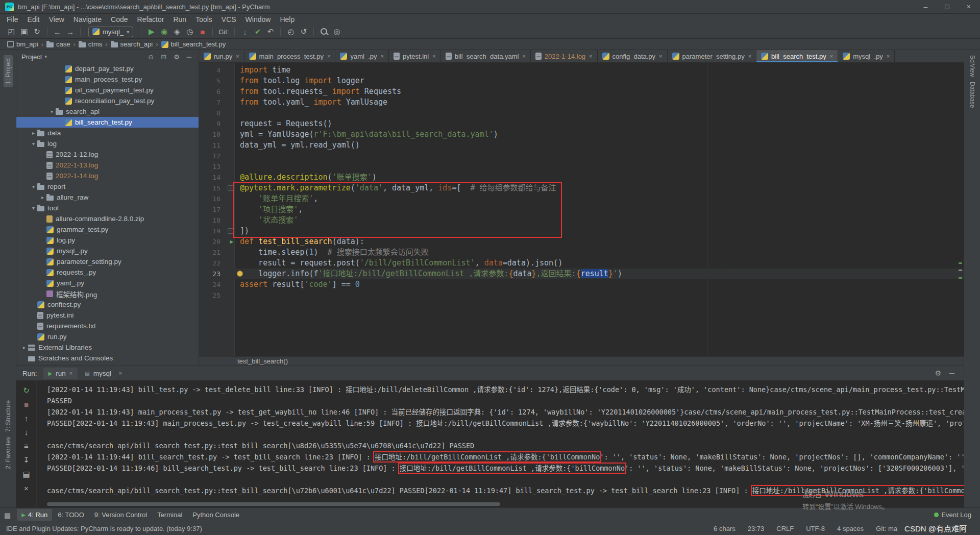  What do you see at coordinates (61, 374) in the screenshot?
I see `run-tab-run: ▶run×` at bounding box center [61, 374].